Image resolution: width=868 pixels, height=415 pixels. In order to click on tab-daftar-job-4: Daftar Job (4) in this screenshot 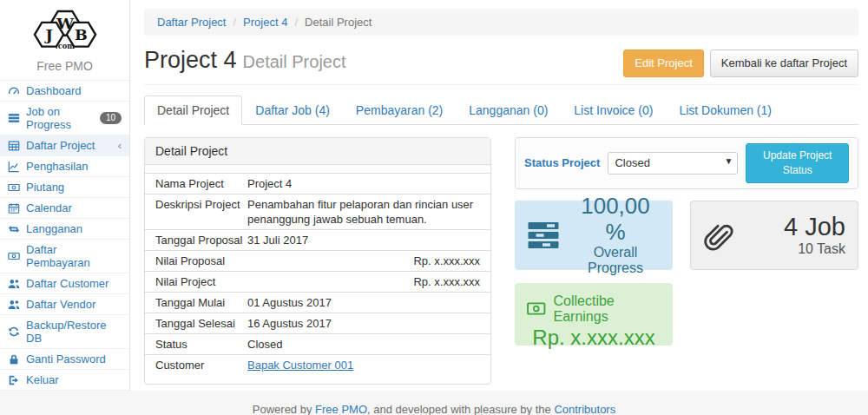, I will do `click(293, 110)`.